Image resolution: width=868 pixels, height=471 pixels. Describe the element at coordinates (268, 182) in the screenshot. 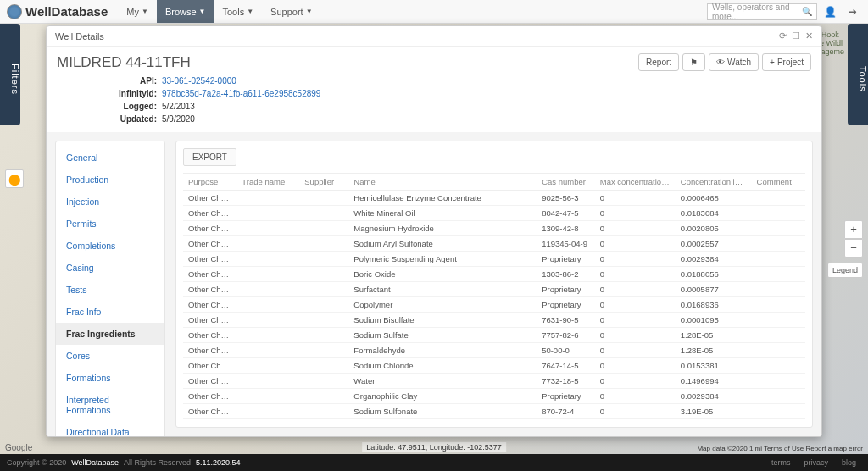

I see `col-header: Trade name` at that location.